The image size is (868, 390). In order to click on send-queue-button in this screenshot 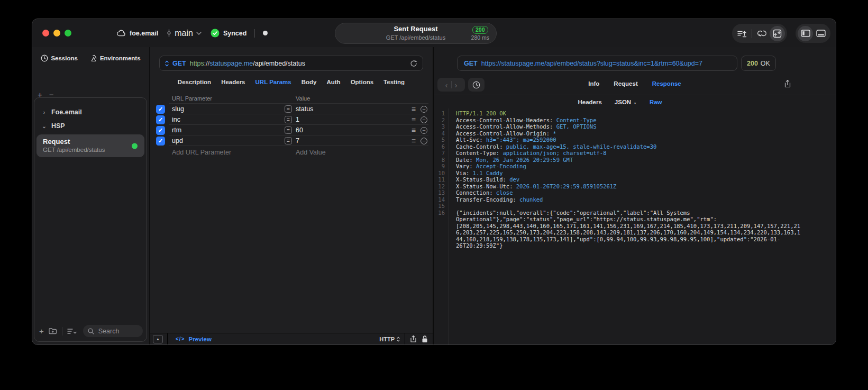, I will do `click(742, 34)`.